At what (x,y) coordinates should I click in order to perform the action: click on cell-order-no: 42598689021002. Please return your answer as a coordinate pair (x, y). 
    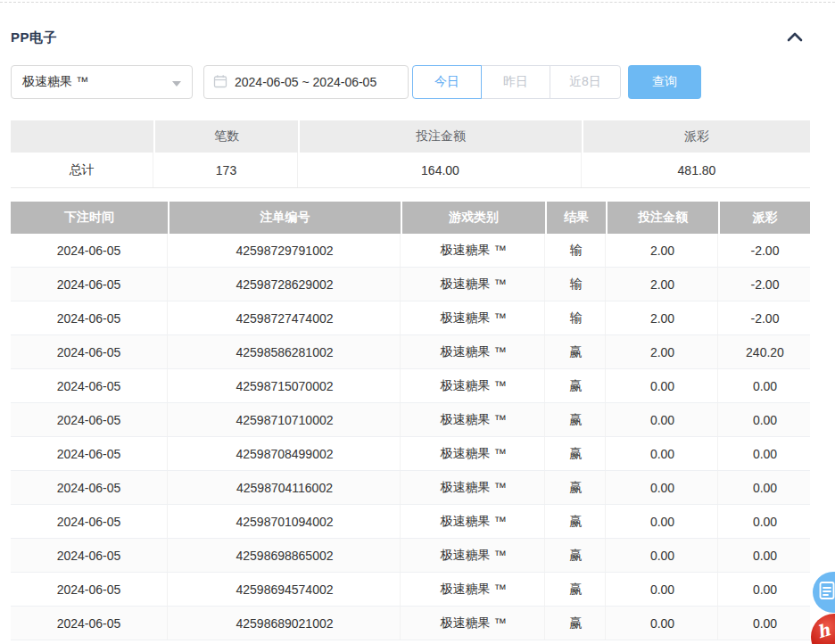
    Looking at the image, I should click on (285, 623).